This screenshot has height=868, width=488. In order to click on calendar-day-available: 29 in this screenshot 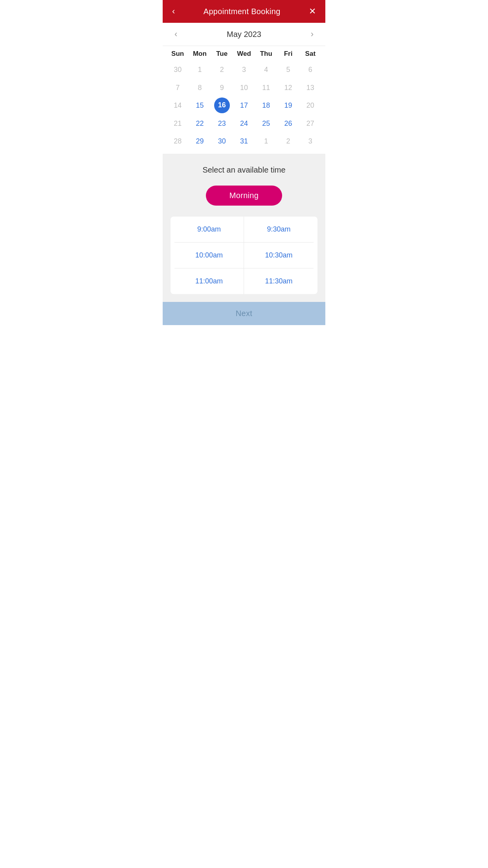, I will do `click(200, 142)`.